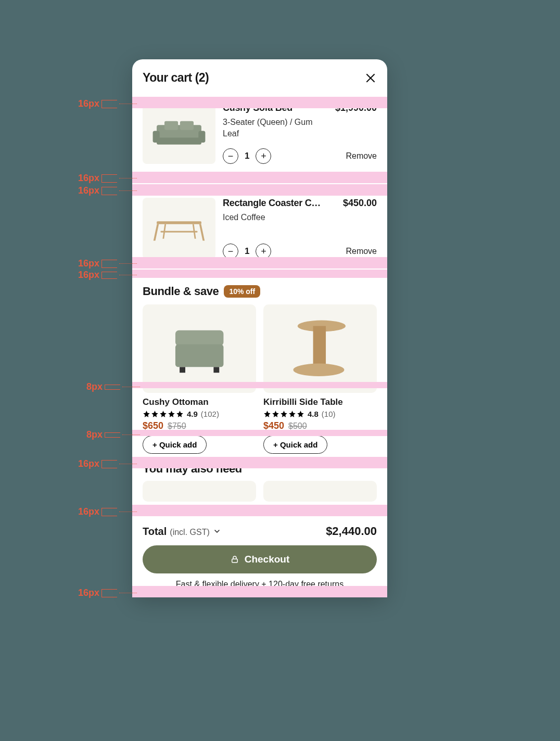  Describe the element at coordinates (260, 228) in the screenshot. I see `cart-item: Rectangle Coaster C… $450.00 Iced Coffee…` at that location.